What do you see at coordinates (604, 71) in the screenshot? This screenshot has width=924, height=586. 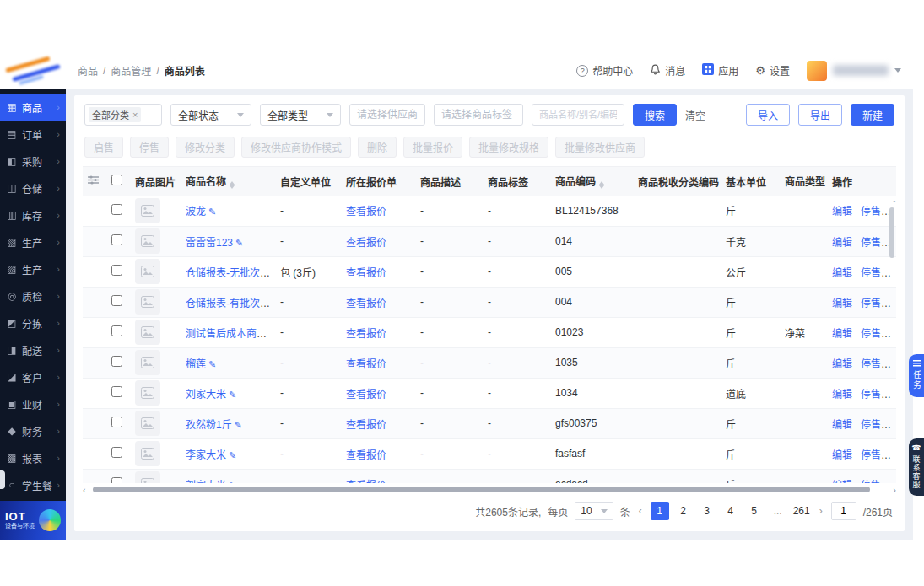 I see `help-center-button: ? 帮助中心` at bounding box center [604, 71].